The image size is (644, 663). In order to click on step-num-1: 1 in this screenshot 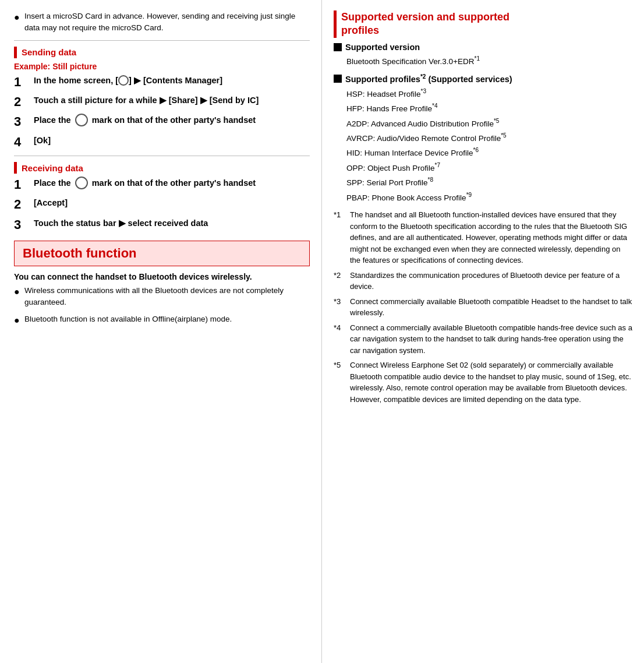, I will do `click(22, 82)`.